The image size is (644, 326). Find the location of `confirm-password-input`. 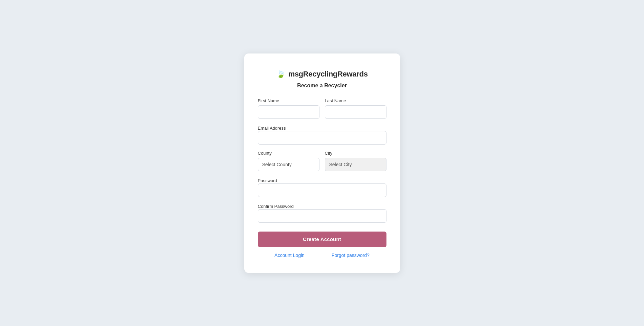

confirm-password-input is located at coordinates (322, 216).